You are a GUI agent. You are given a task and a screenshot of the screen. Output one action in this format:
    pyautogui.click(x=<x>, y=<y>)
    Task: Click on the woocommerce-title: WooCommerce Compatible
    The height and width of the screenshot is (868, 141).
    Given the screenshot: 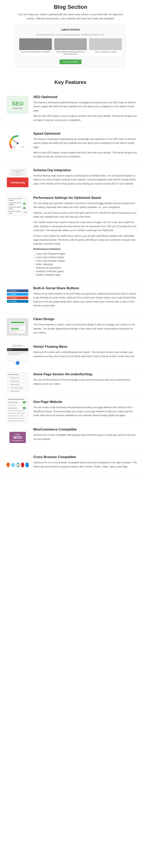 What is the action you would take?
    pyautogui.click(x=85, y=429)
    